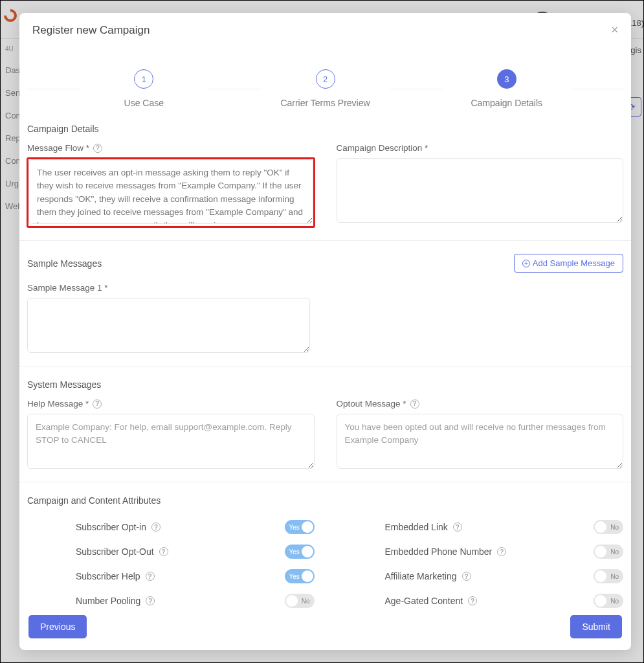  I want to click on submit-button: Submit, so click(596, 627).